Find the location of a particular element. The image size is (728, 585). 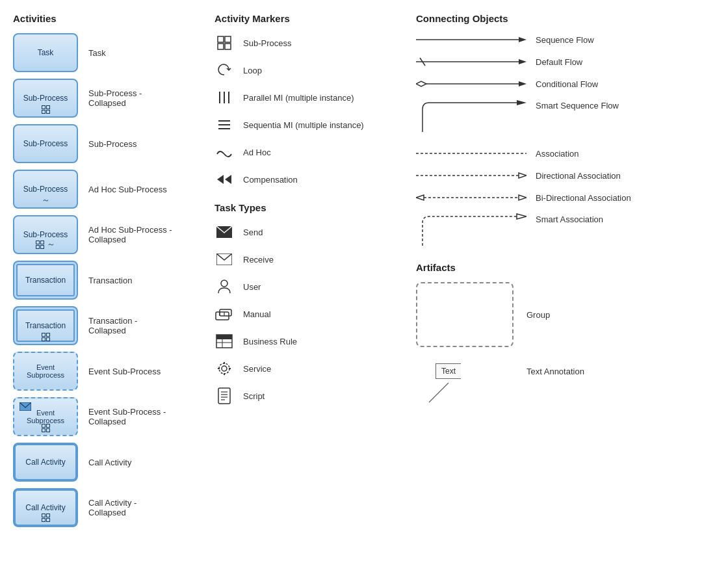

sub-process-collapsed-label: Sub-Process -Collapsed is located at coordinates (115, 98).